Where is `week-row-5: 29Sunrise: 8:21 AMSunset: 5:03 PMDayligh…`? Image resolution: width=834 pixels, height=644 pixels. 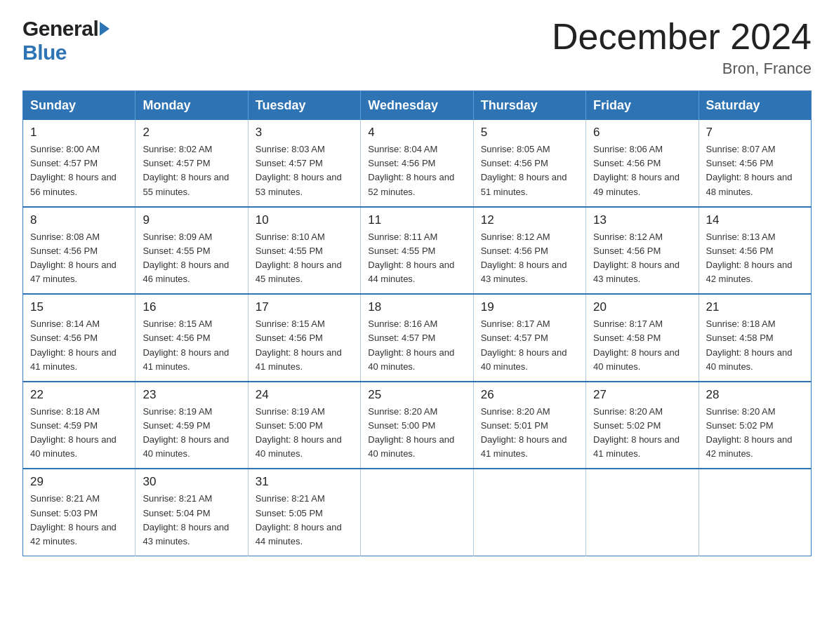 week-row-5: 29Sunrise: 8:21 AMSunset: 5:03 PMDayligh… is located at coordinates (417, 512).